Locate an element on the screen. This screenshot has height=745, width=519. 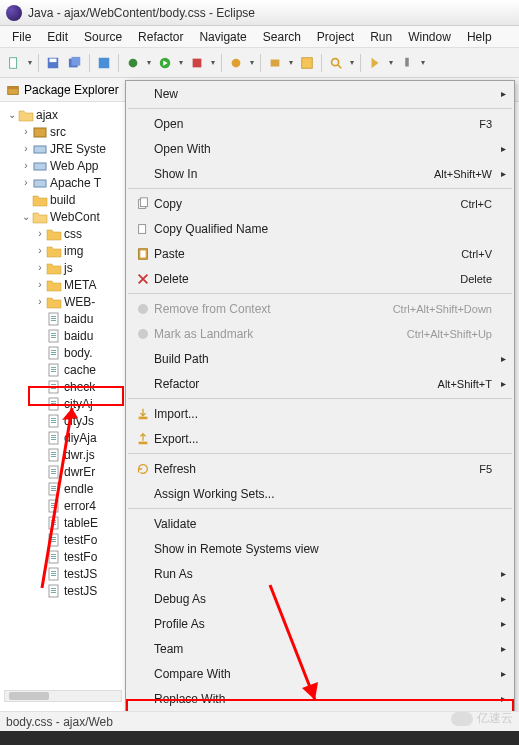
menu-show-in: Show InAlt+Shift+W▸ is located at coordinates (320, 174).